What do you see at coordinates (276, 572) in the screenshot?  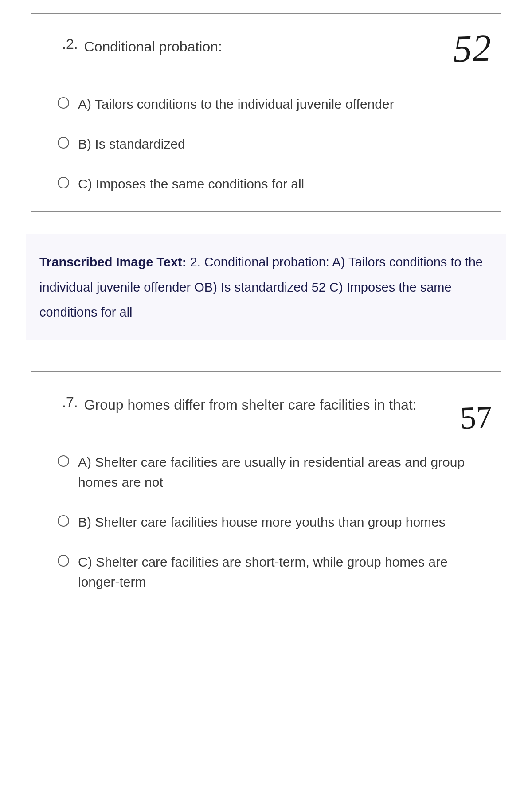 I see `option-text: C) Shelter care facilities are short-ter…` at bounding box center [276, 572].